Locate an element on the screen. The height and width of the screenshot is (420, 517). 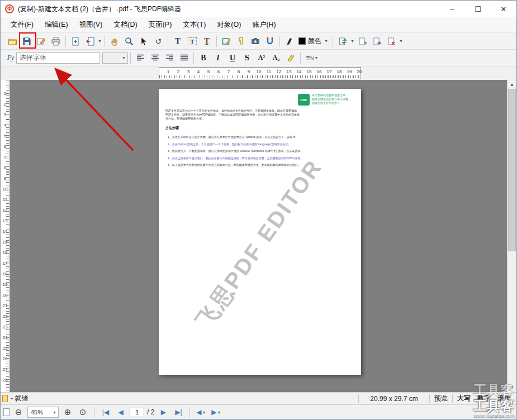
select-tool-button is located at coordinates (144, 41).